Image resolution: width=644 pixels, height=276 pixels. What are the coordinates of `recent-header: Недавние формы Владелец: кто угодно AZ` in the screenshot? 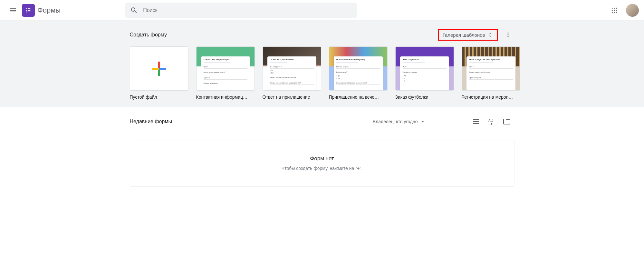 It's located at (322, 123).